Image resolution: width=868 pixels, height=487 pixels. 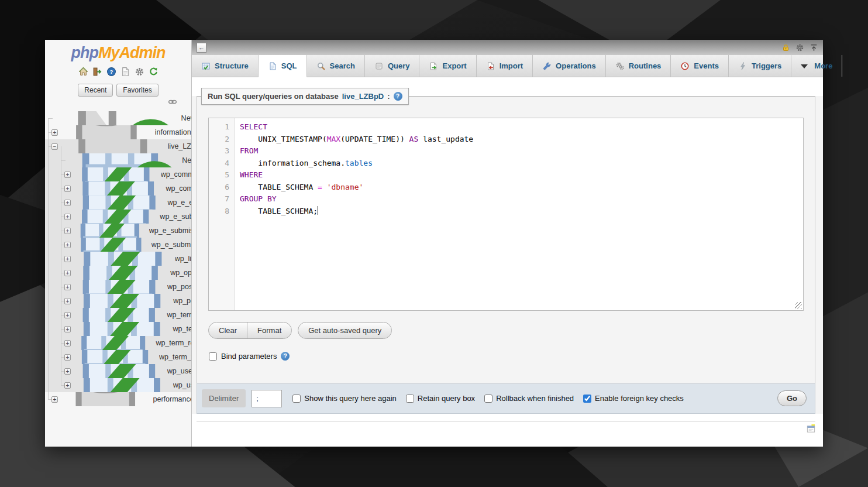 I want to click on tree-item-wp-term-relationships: +wp_term_relationships, so click(x=118, y=343).